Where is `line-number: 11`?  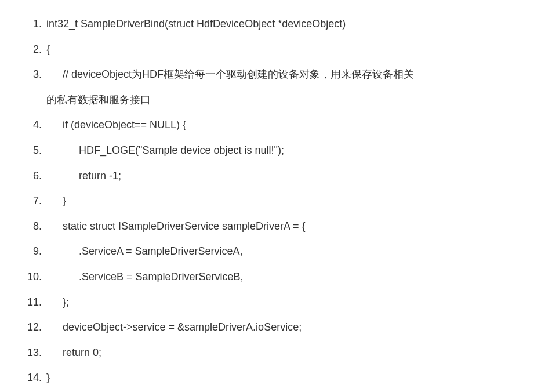 line-number: 11 is located at coordinates (30, 303).